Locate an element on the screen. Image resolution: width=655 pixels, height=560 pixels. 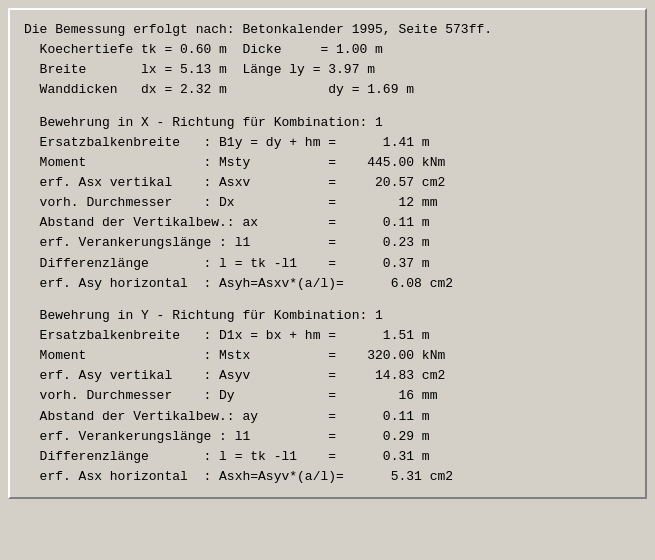
section-y-row-5: erf. Verankerungslänge : l1 = 0.29 m is located at coordinates (328, 437).